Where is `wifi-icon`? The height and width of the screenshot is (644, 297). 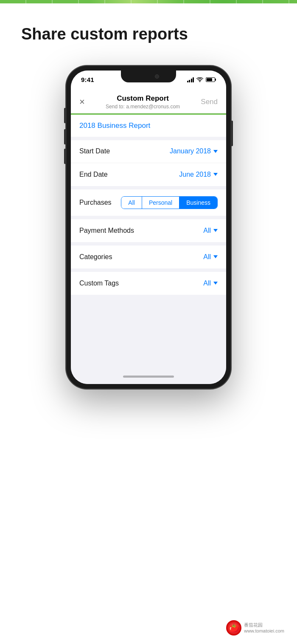 wifi-icon is located at coordinates (200, 80).